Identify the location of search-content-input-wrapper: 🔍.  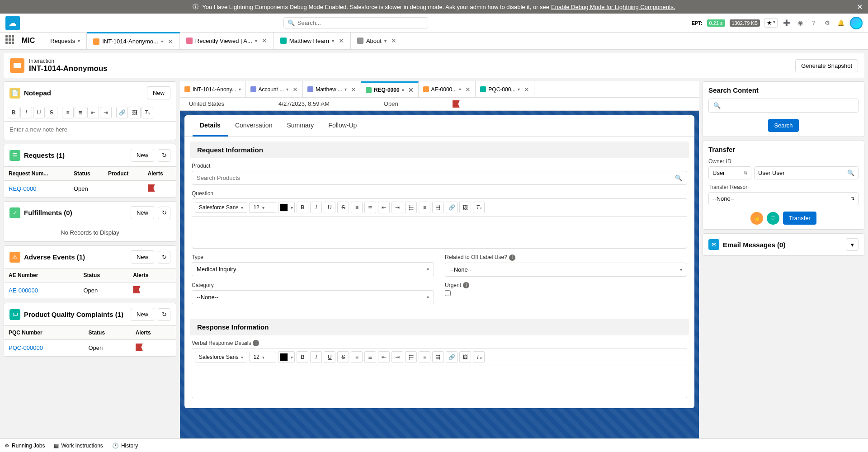
(783, 106).